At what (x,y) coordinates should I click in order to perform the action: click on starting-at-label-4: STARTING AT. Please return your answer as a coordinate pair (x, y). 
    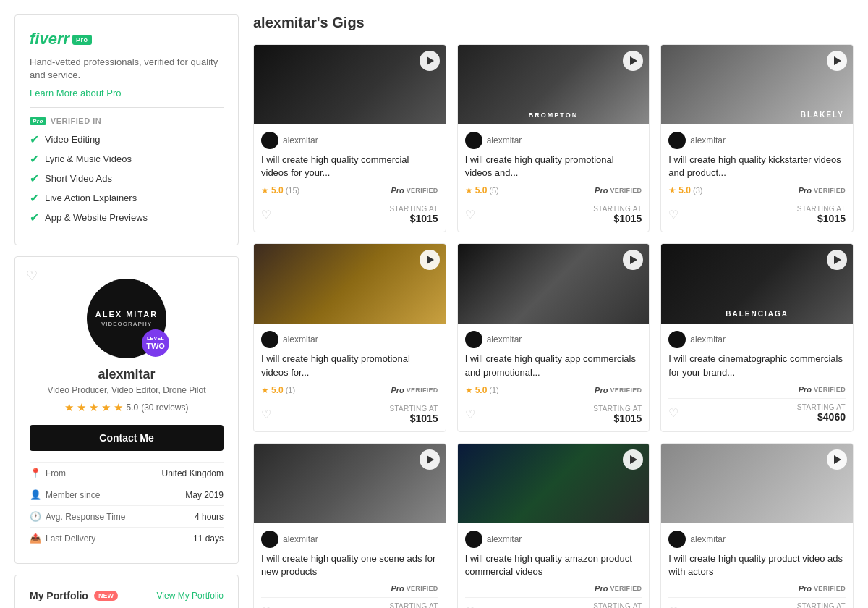
    Looking at the image, I should click on (414, 408).